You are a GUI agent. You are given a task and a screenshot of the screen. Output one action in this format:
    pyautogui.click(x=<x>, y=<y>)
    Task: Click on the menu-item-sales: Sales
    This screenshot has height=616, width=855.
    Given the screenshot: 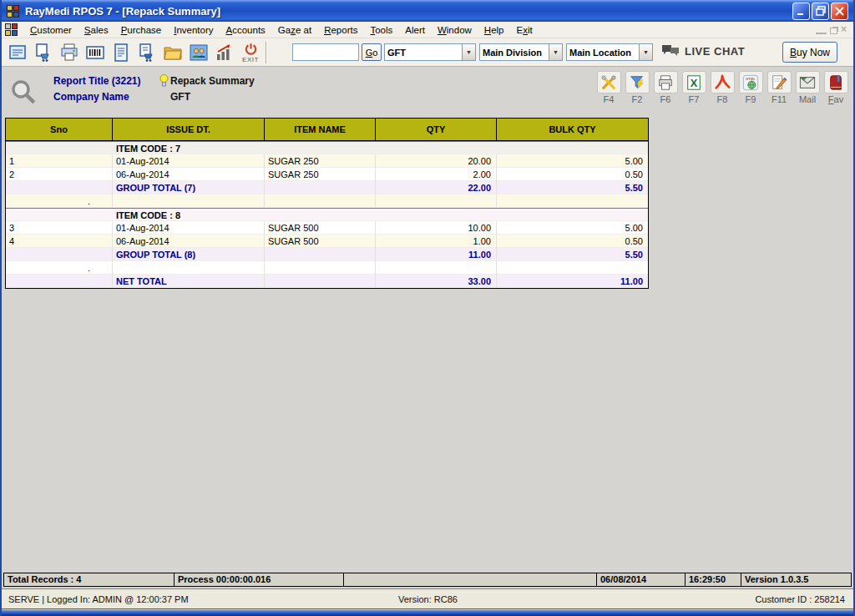 What is the action you would take?
    pyautogui.click(x=97, y=30)
    